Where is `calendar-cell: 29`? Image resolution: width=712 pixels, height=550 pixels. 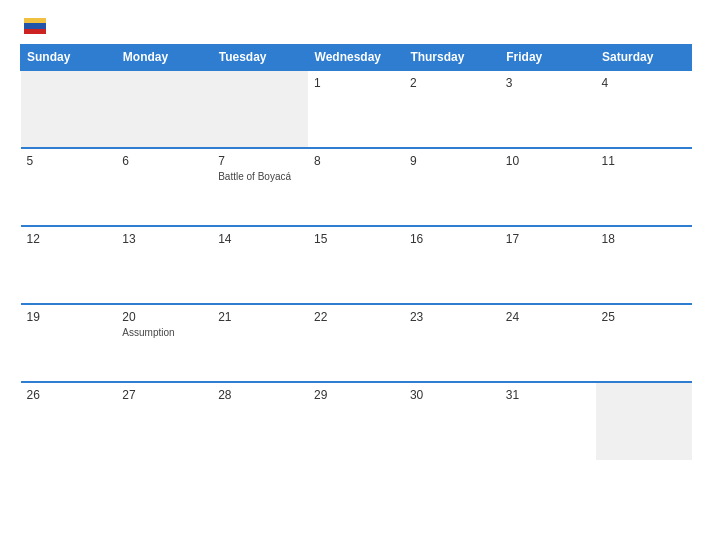
calendar-cell: 29 is located at coordinates (356, 421).